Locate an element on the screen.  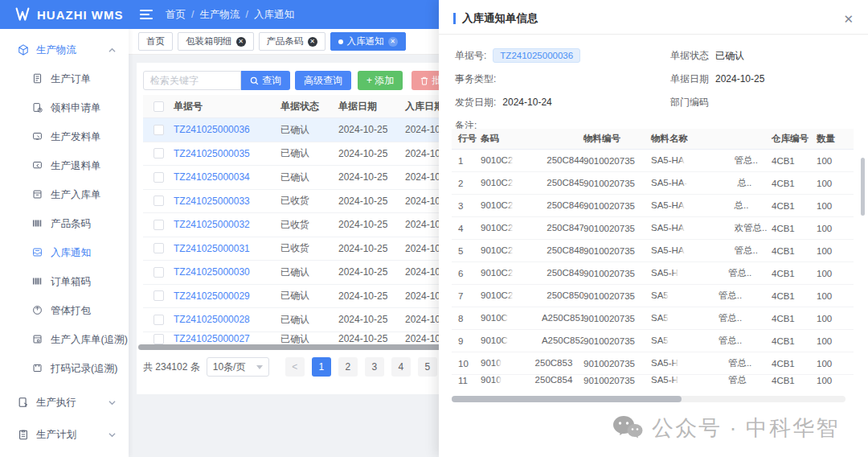
detail-row: 3 9010C2250C846 9010020735 SA5-HA总.. 4CB… is located at coordinates (653, 206).